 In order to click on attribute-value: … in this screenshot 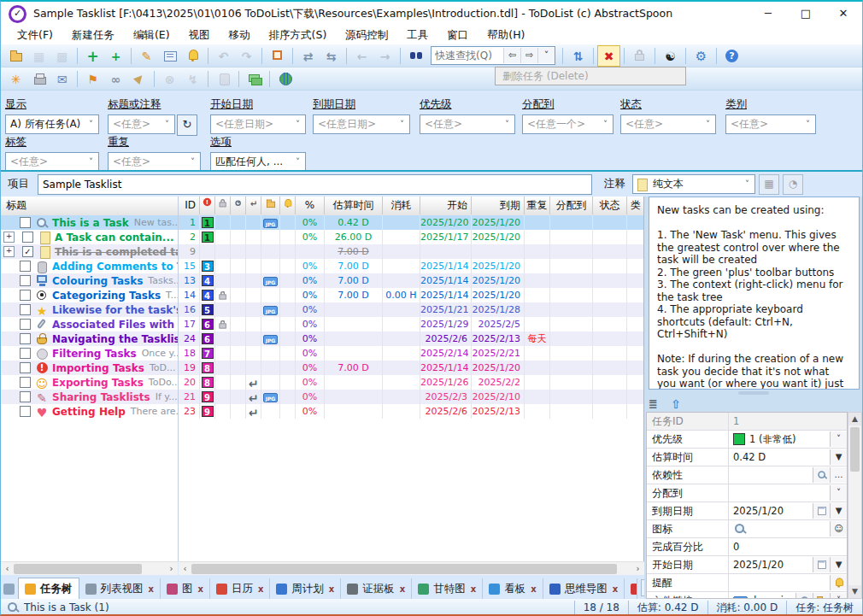, I will do `click(788, 475)`.